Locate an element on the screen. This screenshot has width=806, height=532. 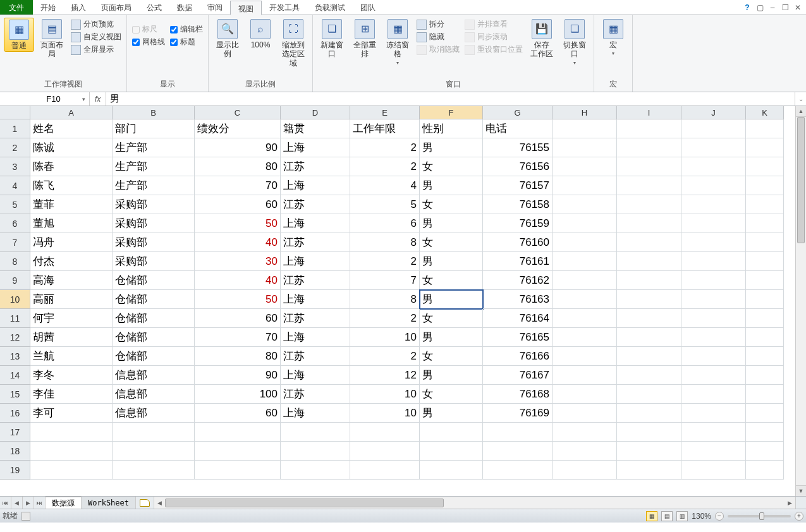
cell-A18 is located at coordinates (71, 451).